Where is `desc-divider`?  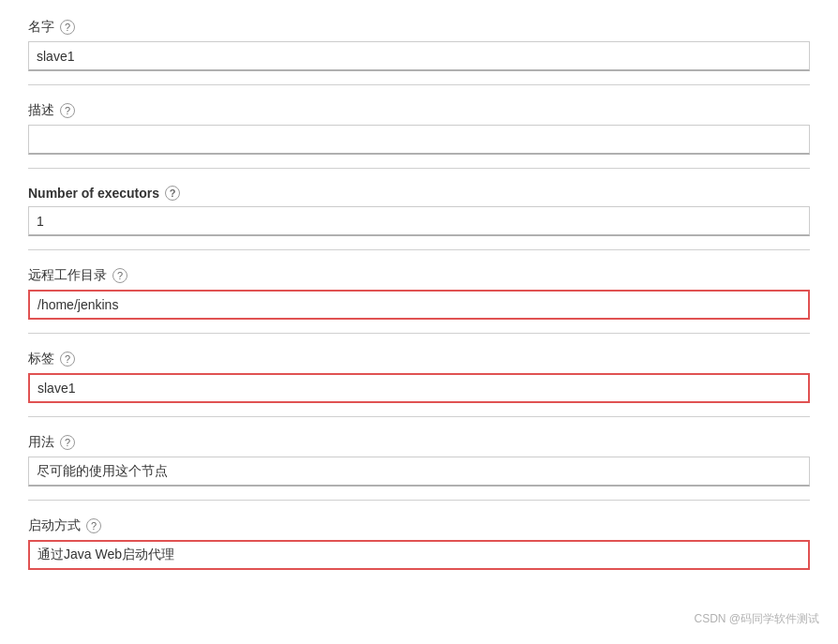
desc-divider is located at coordinates (419, 169).